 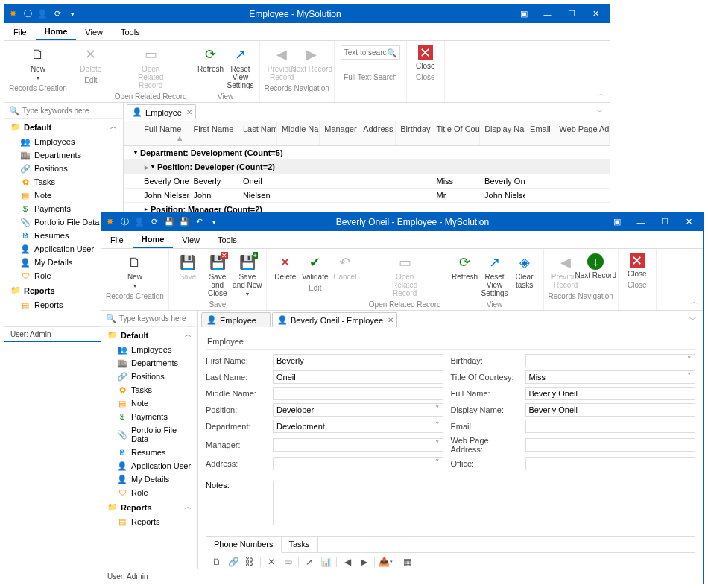 I want to click on titlebar: ✸ ⓘ 👤 ⟳ ▾ Employee - MySolution ▣ — ☐ ✕, so click(x=307, y=13).